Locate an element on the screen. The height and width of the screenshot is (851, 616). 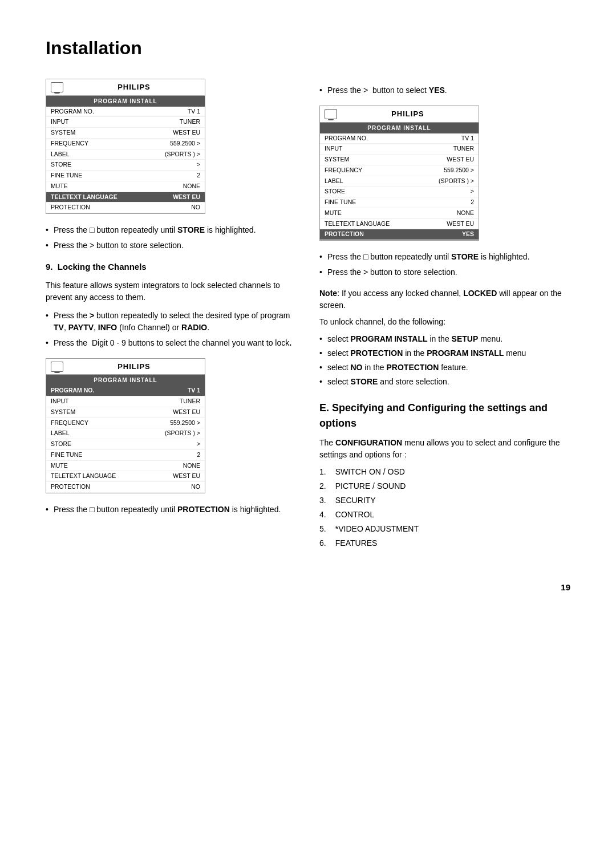
philips-menu-top-right: PHILIPS PROGRAM INSTALL PROGRAM NO.TV 1I… is located at coordinates (399, 173).